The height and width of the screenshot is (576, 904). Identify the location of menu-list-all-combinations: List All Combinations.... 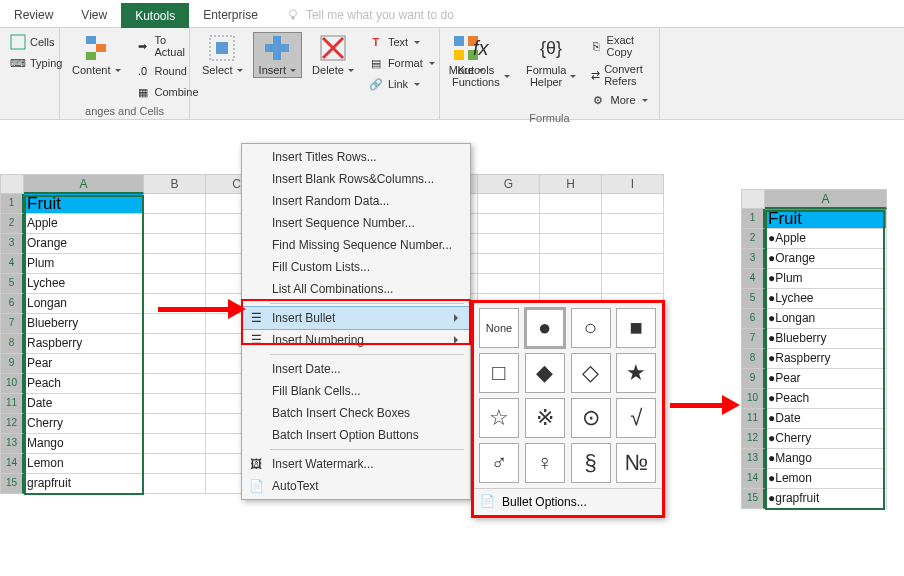
(356, 289).